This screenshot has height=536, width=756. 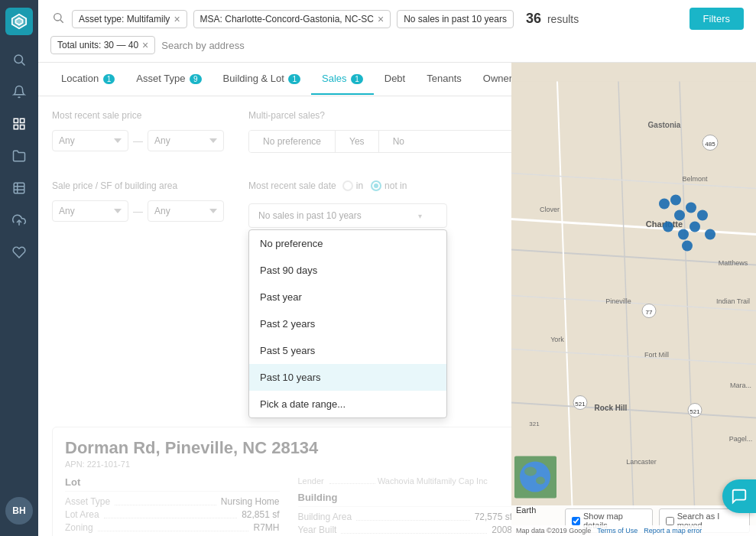 What do you see at coordinates (563, 19) in the screenshot?
I see `results-label: results` at bounding box center [563, 19].